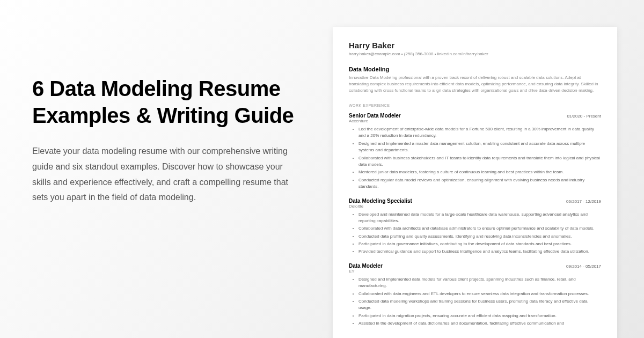 This screenshot has width=644, height=338. What do you see at coordinates (475, 54) in the screenshot?
I see `resume-contact: harry.baker@example.com • (258) 356-3008…` at bounding box center [475, 54].